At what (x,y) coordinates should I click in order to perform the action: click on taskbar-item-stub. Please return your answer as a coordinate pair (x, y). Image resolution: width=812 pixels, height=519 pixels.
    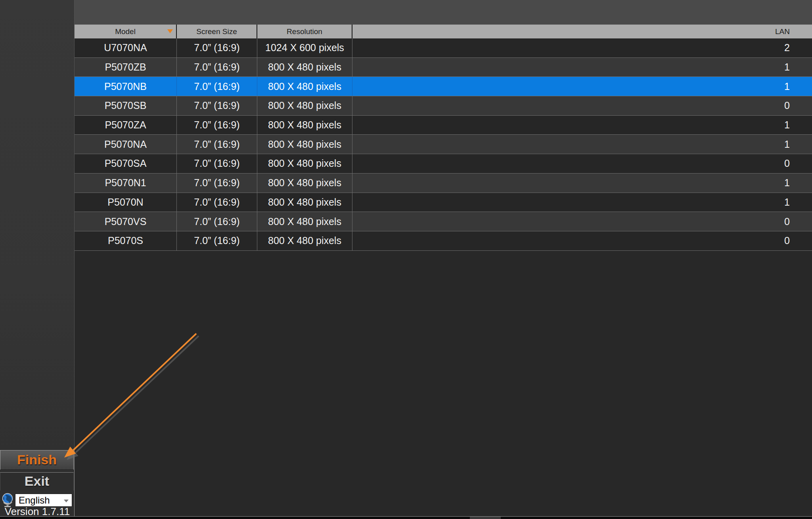
    Looking at the image, I should click on (485, 518).